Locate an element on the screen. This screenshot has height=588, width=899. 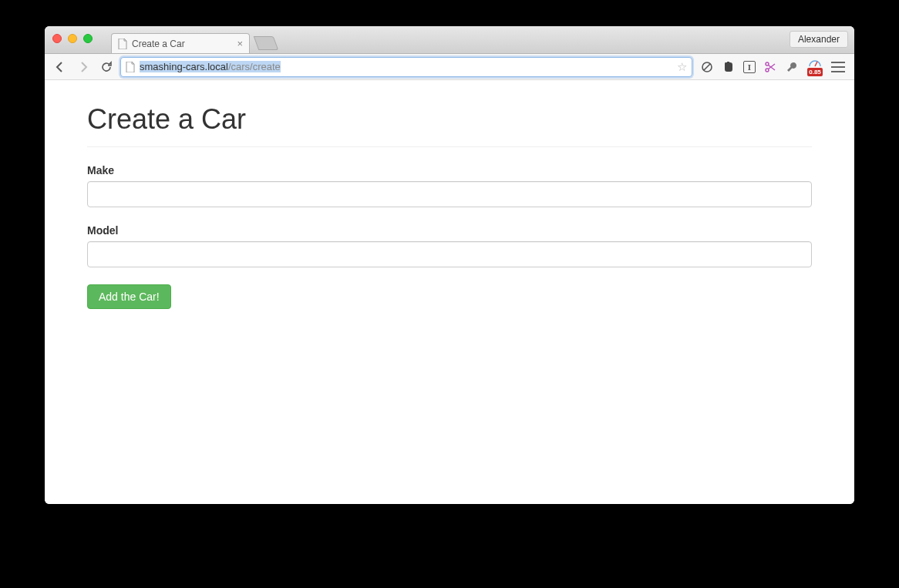
extension-icons: I 0.85 is located at coordinates (773, 67).